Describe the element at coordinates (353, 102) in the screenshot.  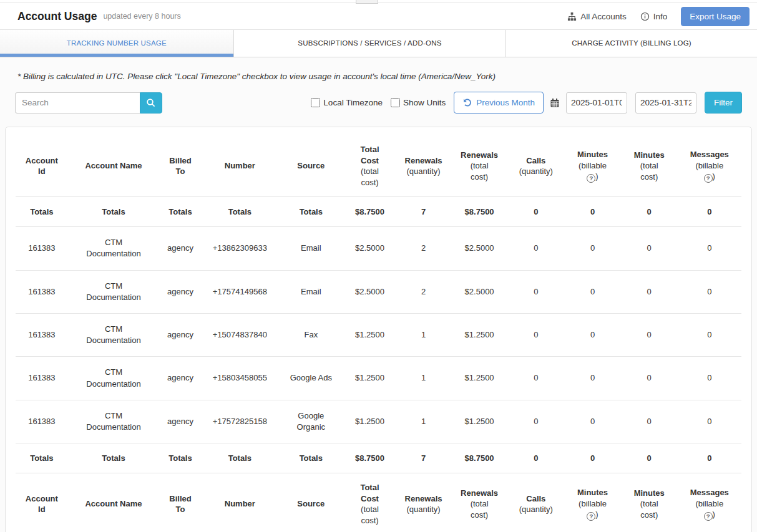
I see `local-timezone-label: Local Timezone` at that location.